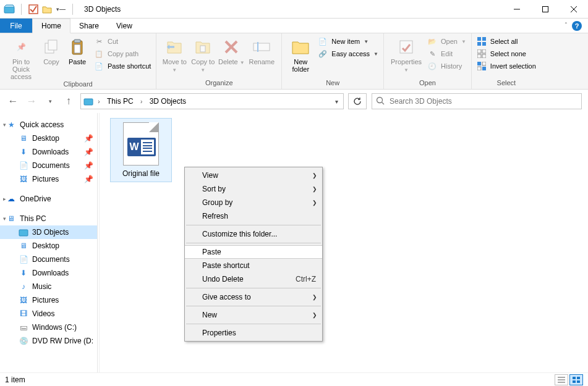  I want to click on nav-videos: 🎞Videos, so click(48, 314).